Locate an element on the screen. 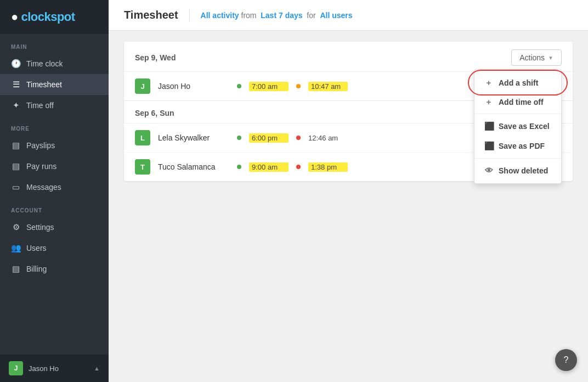  actions-button: Actions ▼ is located at coordinates (536, 58).